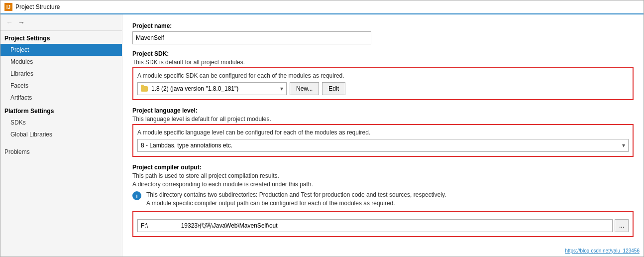 This screenshot has height=257, width=644. I want to click on compiler-info-row: i This directory contains two subdirecto…, so click(383, 200).